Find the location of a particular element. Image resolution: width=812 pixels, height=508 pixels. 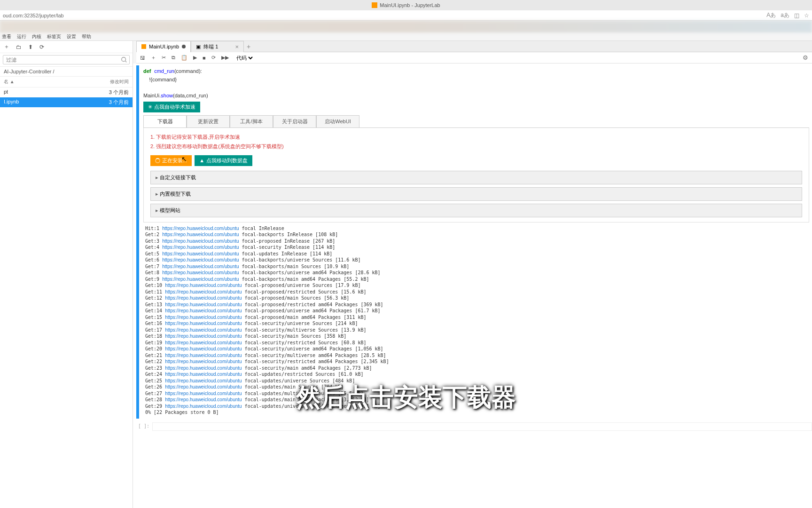

install-button: 正在安装... is located at coordinates (171, 161).